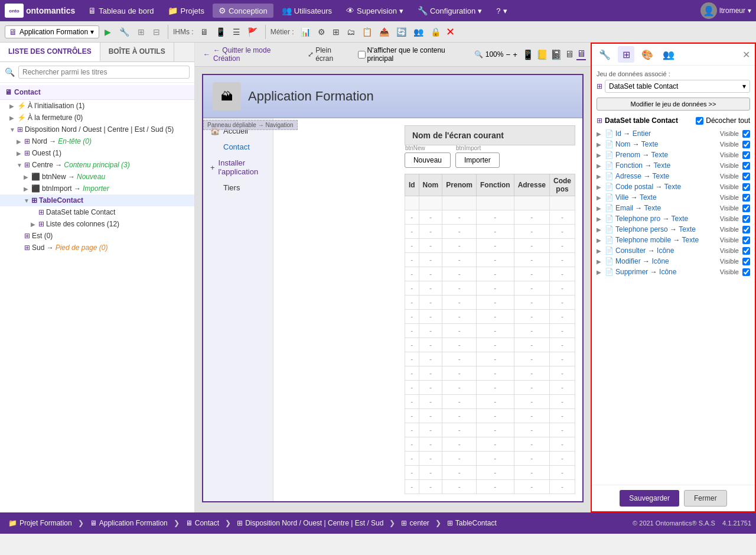  I want to click on metier-btn5: 📋, so click(367, 32).